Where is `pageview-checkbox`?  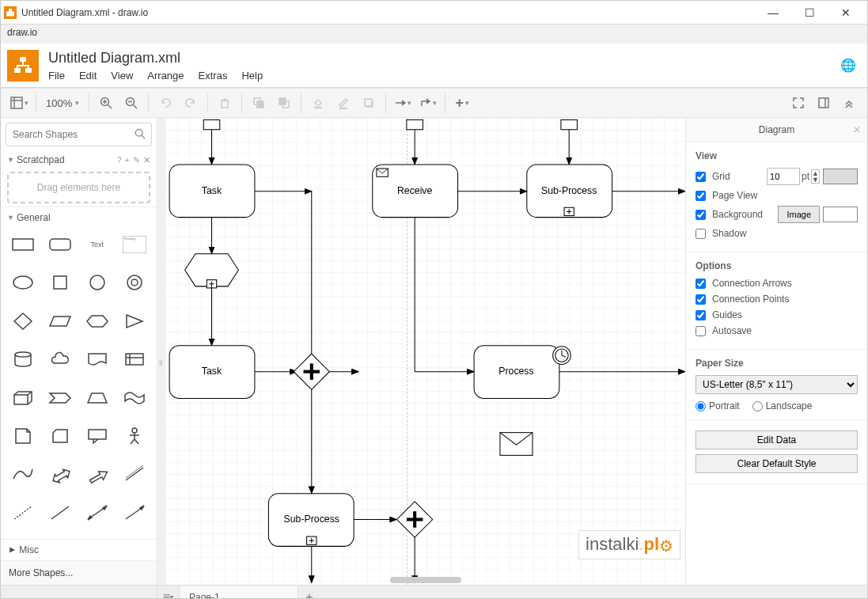 pageview-checkbox is located at coordinates (701, 196).